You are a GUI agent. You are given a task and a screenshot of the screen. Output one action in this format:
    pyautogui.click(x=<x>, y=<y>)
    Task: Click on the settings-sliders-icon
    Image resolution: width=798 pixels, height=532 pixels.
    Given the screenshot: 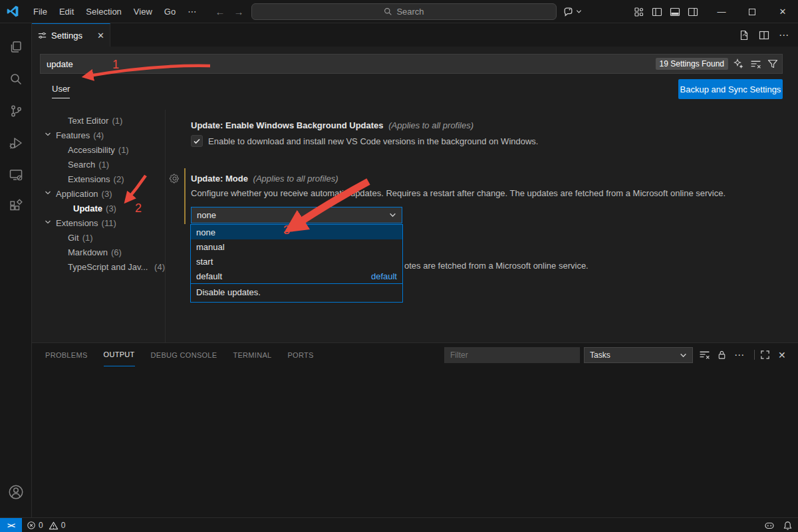 What is the action you would take?
    pyautogui.click(x=43, y=36)
    